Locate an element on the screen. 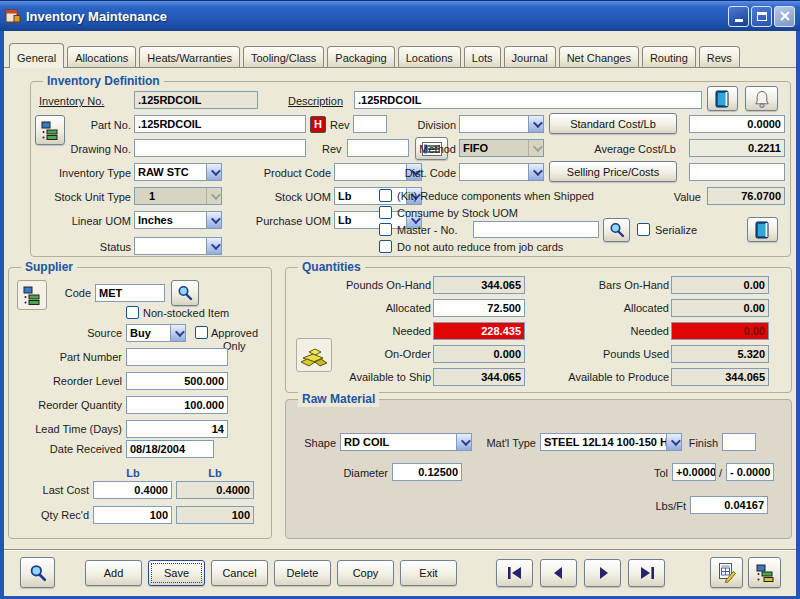 The image size is (800, 599). search-button is located at coordinates (38, 572).